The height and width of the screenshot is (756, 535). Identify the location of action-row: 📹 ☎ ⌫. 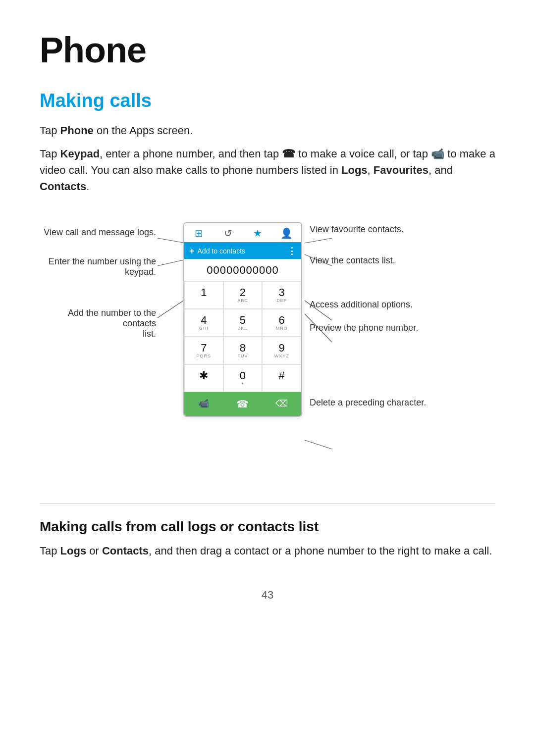
(243, 404).